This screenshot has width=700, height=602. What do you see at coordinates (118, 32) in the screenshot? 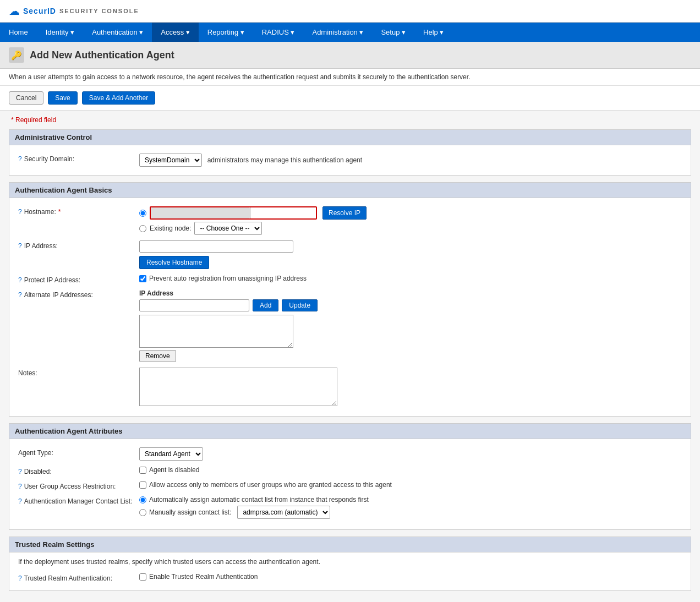
I see `nav-authentication: Authentication ▾` at bounding box center [118, 32].